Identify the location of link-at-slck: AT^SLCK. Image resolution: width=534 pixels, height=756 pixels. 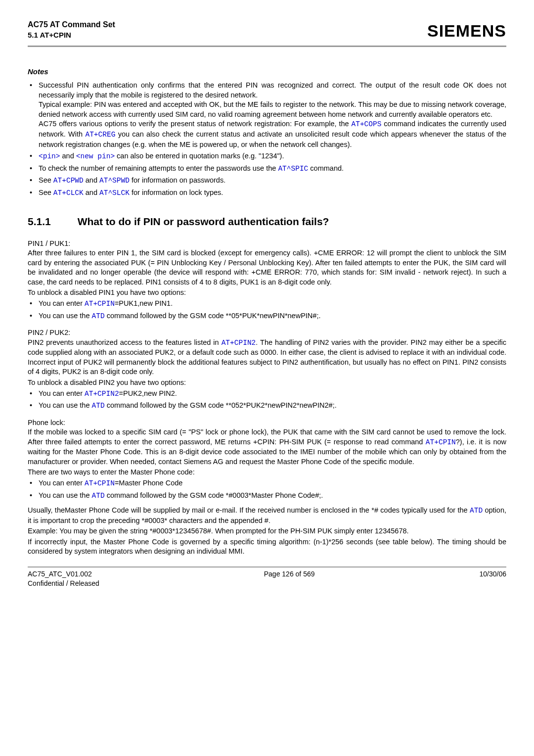
(115, 193).